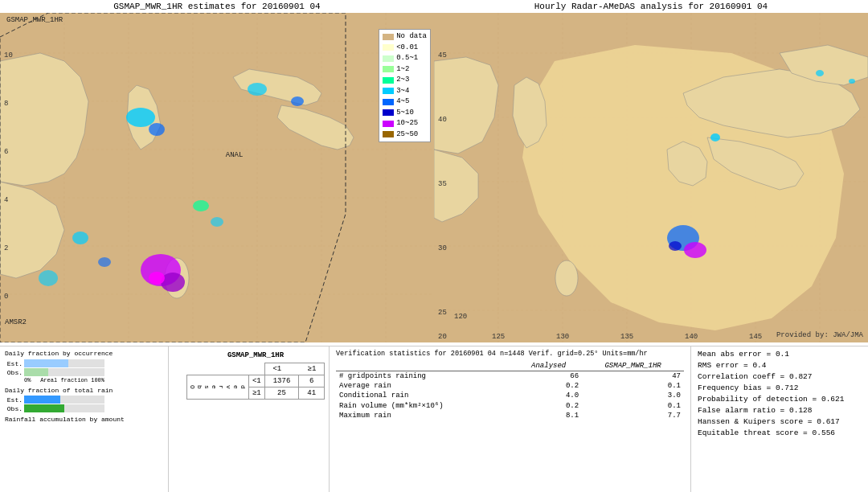 The image size is (868, 492). I want to click on verif-row-4-gsmap: 7.7, so click(633, 416).